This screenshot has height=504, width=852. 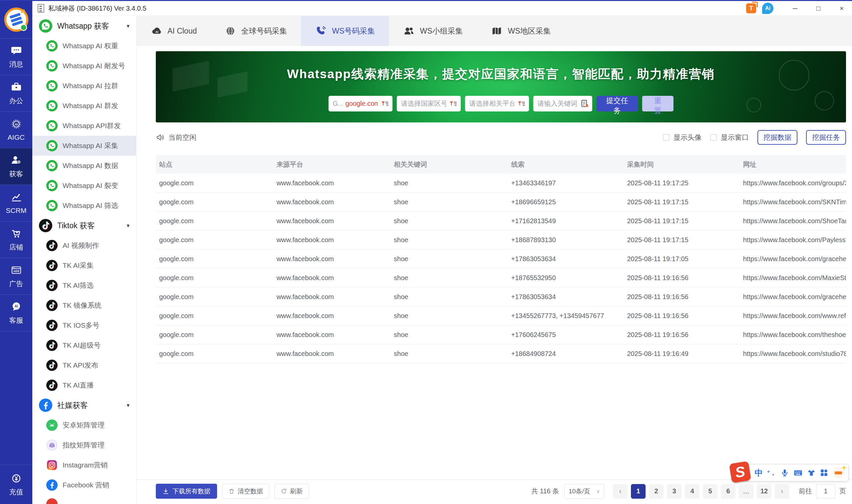 What do you see at coordinates (759, 473) in the screenshot?
I see `ime-mode-toggle: 中` at bounding box center [759, 473].